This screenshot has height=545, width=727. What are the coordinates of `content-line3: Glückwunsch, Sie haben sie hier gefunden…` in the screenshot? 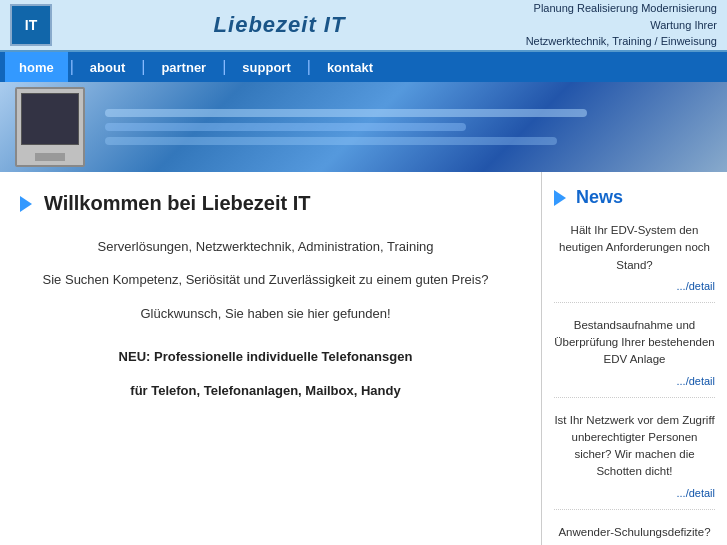 It's located at (266, 314).